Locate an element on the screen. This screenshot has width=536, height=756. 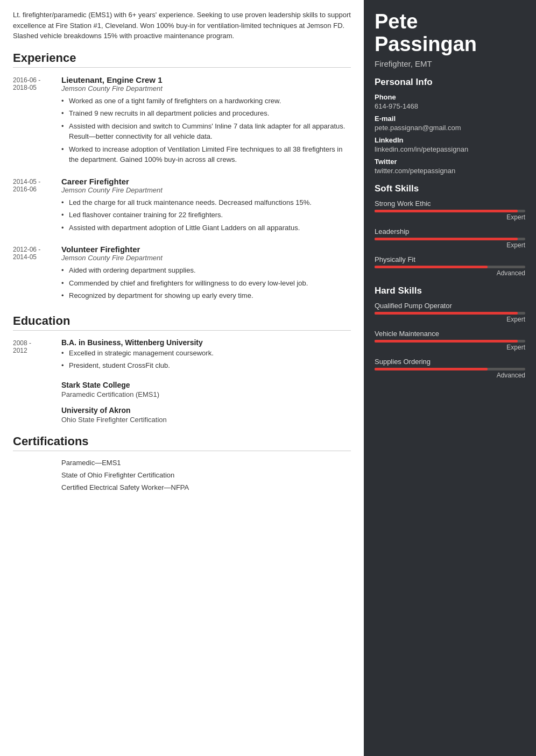
hard-skills-title: Hard Skills is located at coordinates (450, 291).